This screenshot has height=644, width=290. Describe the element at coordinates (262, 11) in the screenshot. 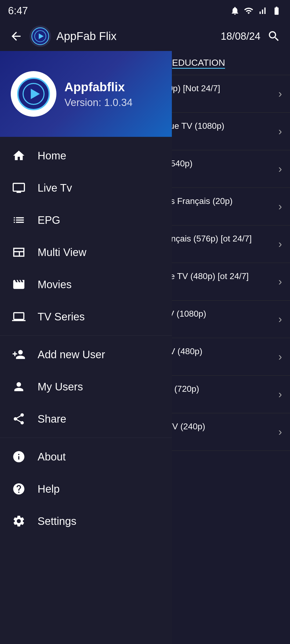

I see `signal-icon` at that location.